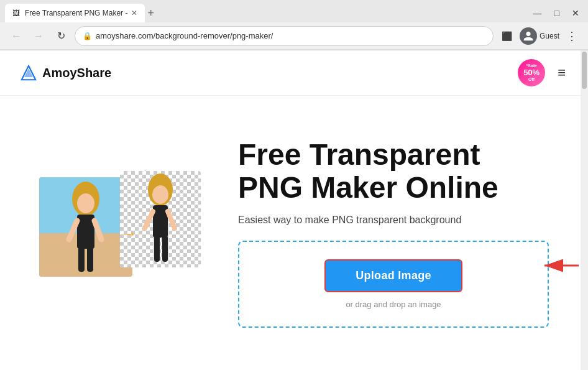  I want to click on back-button: ←, so click(16, 36).